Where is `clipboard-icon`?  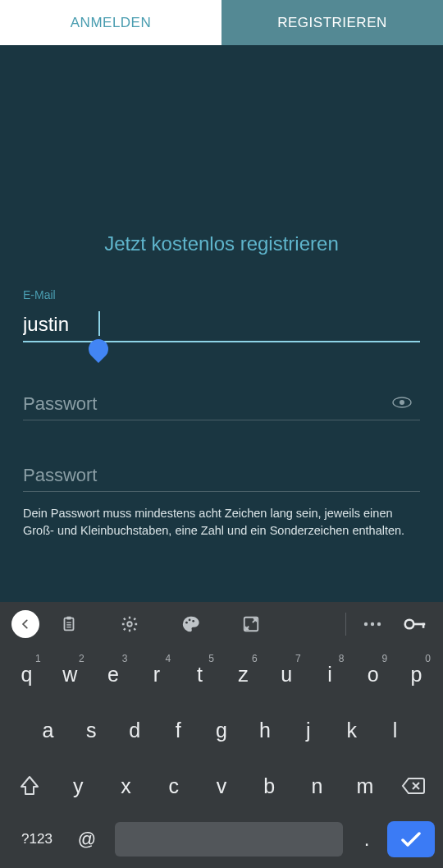 clipboard-icon is located at coordinates (69, 624).